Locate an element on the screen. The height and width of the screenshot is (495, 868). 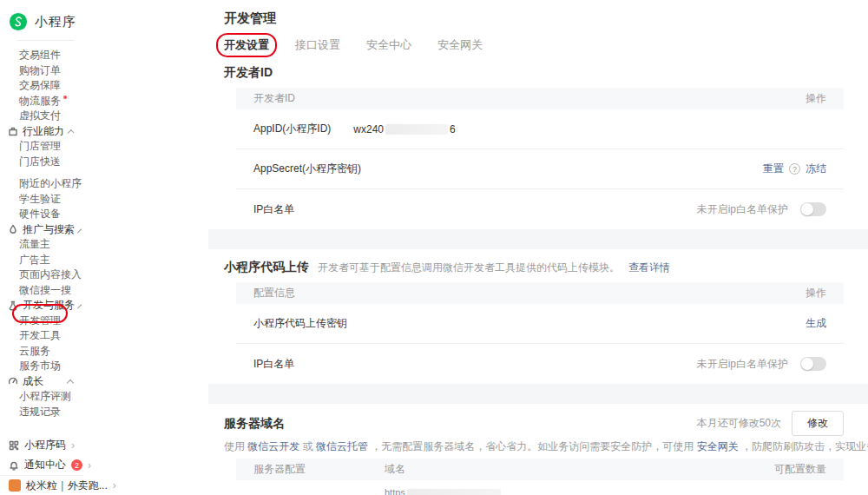
col-config-count: 可配置数量 is located at coordinates (787, 469).